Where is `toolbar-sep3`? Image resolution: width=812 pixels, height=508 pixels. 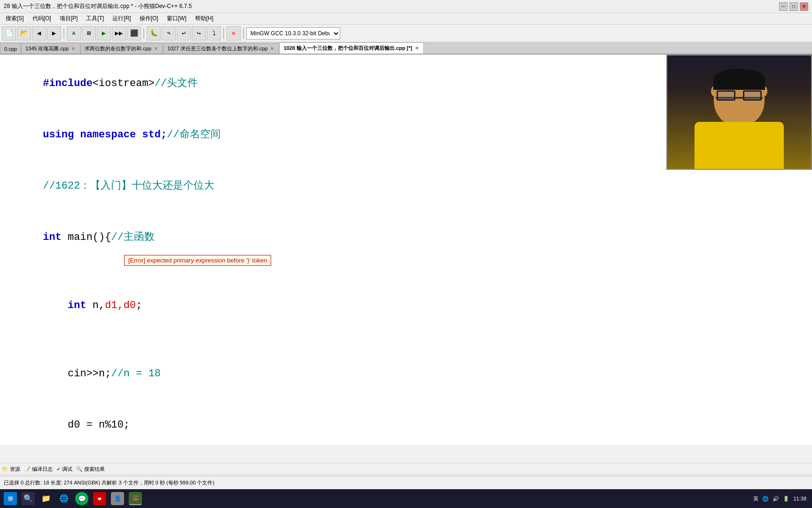
toolbar-sep3 is located at coordinates (224, 33).